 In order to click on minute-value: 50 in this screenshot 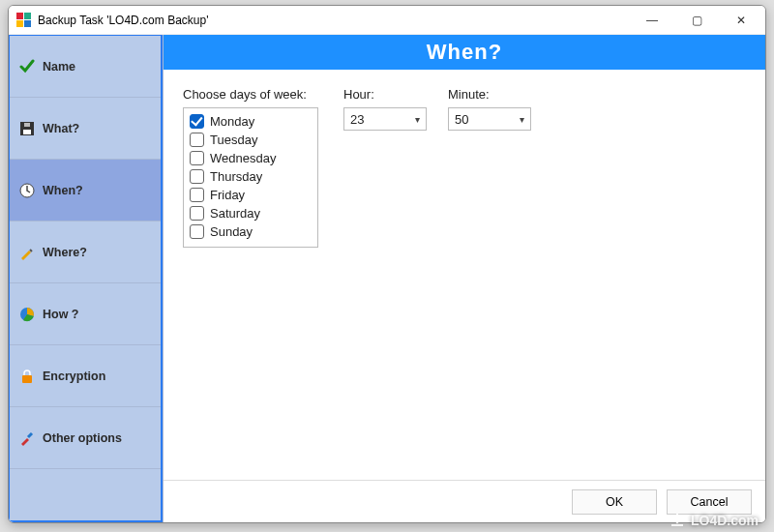, I will do `click(461, 120)`.